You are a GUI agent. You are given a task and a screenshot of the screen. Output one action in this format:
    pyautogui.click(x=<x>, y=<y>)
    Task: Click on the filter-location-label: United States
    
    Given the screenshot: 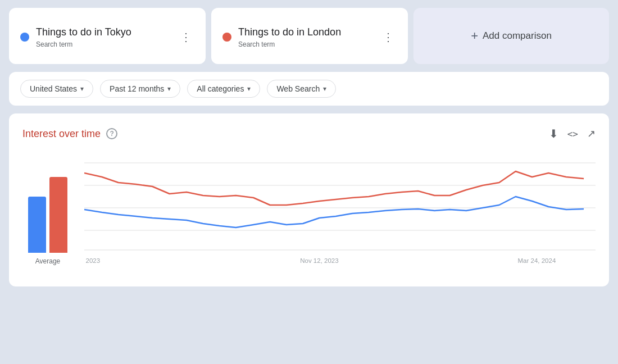 What is the action you would take?
    pyautogui.click(x=53, y=89)
    